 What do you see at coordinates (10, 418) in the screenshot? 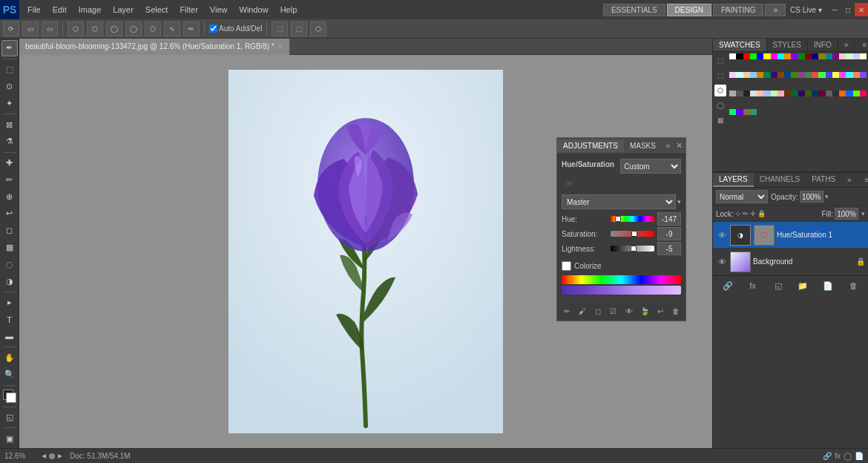
I see `quick-mask-tool: ◱` at bounding box center [10, 418].